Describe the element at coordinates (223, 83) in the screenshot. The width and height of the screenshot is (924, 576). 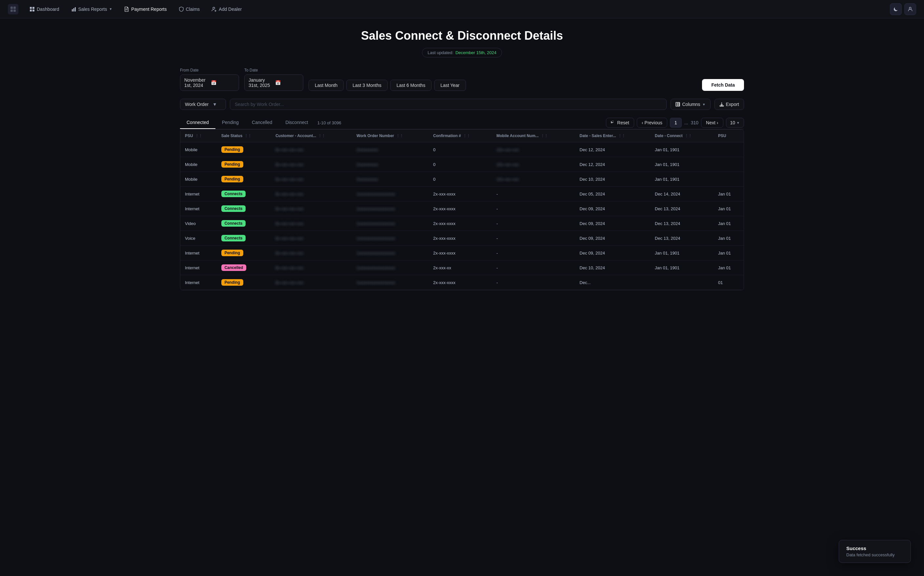
I see `calendar-icon-from: 📅` at that location.